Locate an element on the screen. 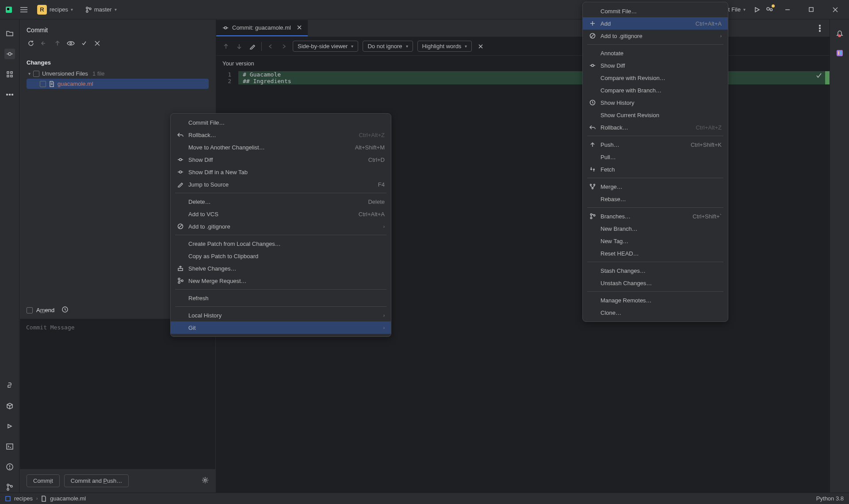 This screenshot has height=504, width=849. tab-options-icon is located at coordinates (820, 28).